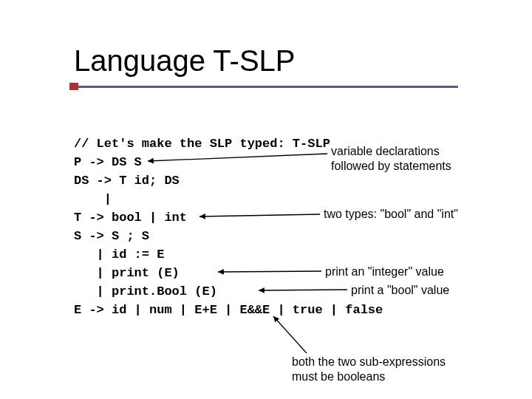 The width and height of the screenshot is (532, 399). Describe the element at coordinates (119, 254) in the screenshot. I see `code-line-7: | id := E` at that location.